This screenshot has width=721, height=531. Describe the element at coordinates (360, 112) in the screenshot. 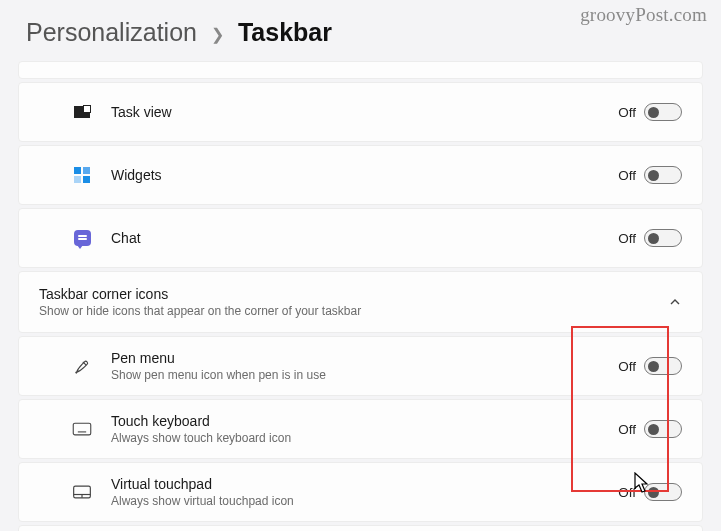

I see `setting-row-task-view: Task view Off` at that location.